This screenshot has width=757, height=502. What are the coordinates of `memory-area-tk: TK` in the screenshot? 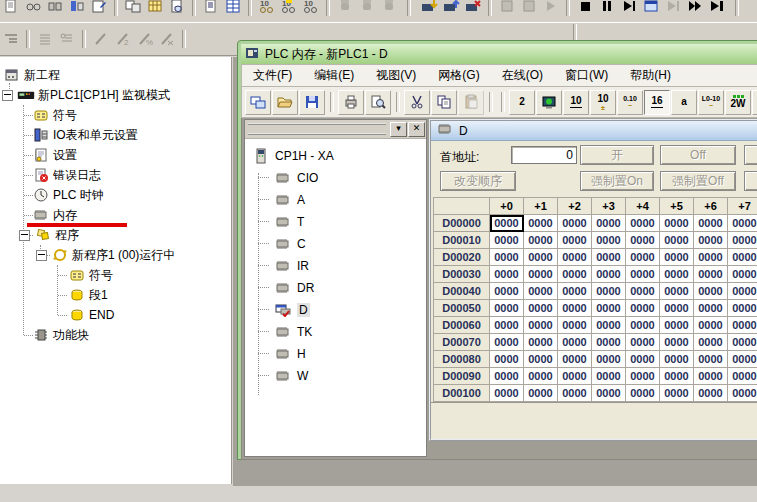 It's located at (336, 332).